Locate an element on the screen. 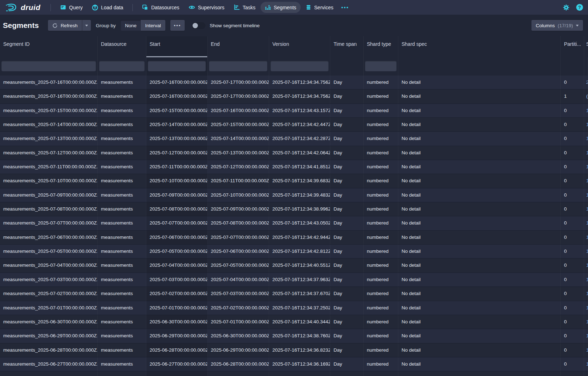 The image size is (588, 376). cell-version: 2025-07-16T12:34:42.064Z is located at coordinates (300, 153).